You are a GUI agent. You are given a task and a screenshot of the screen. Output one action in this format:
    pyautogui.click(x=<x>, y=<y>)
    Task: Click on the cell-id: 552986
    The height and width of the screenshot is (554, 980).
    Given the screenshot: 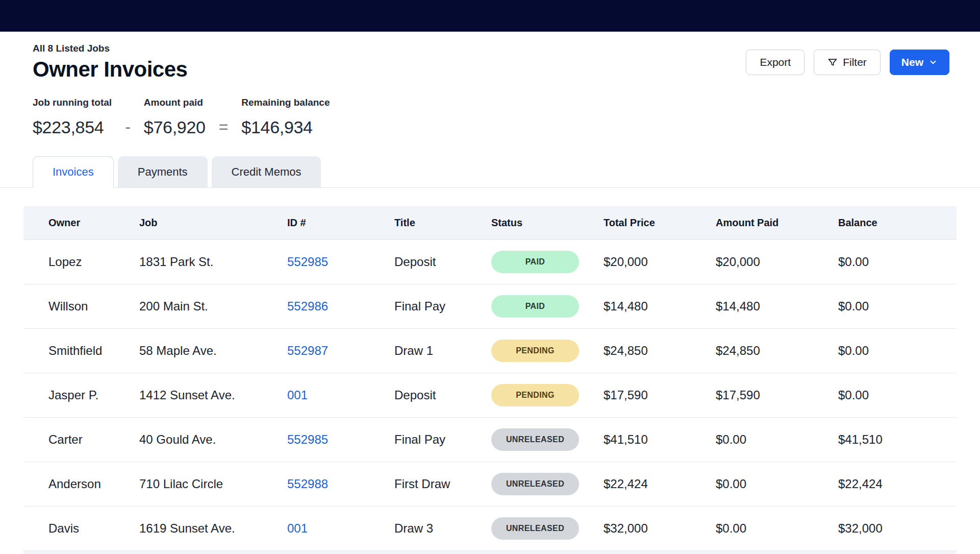 What is the action you would take?
    pyautogui.click(x=335, y=306)
    